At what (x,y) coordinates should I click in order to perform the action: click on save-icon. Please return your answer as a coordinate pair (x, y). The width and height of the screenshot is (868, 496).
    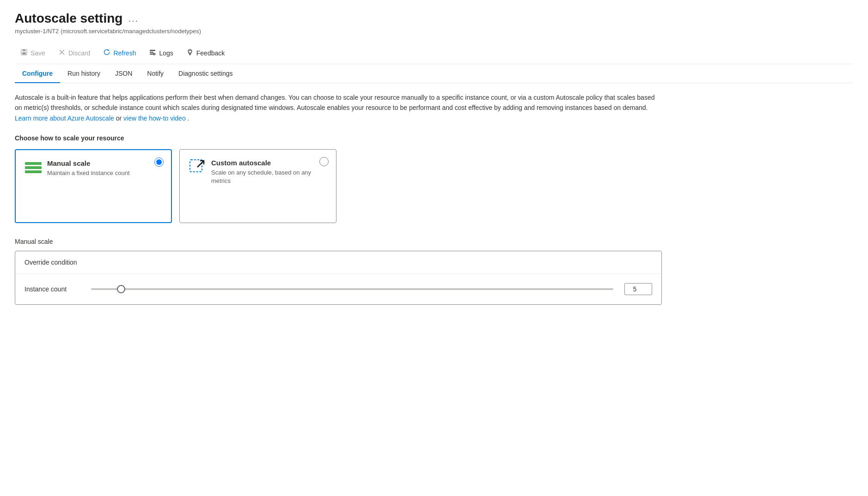
    Looking at the image, I should click on (24, 53).